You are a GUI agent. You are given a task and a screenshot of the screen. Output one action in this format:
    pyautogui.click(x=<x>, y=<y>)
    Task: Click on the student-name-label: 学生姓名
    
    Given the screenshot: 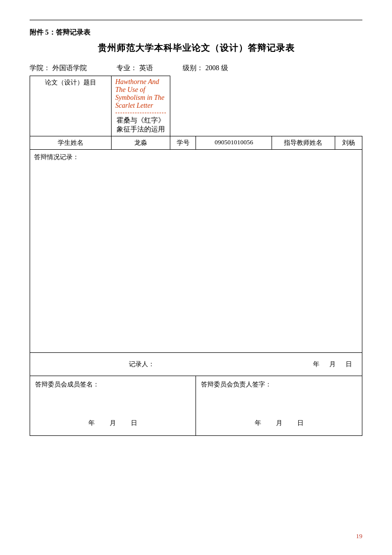 What is the action you would take?
    pyautogui.click(x=71, y=143)
    